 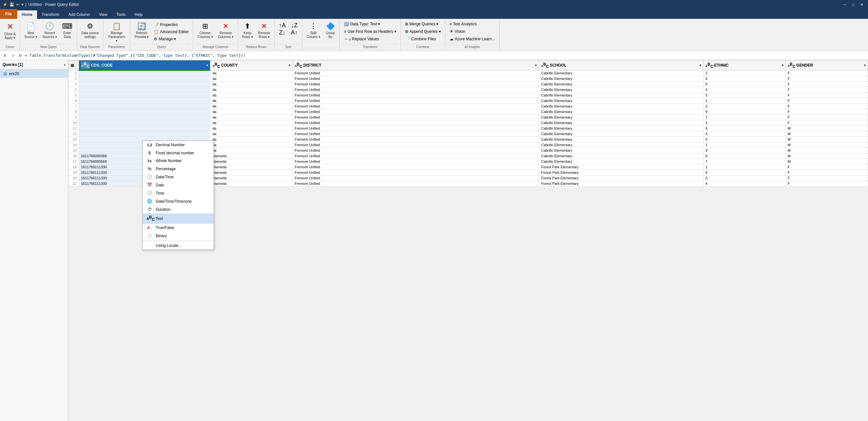 What do you see at coordinates (67, 31) in the screenshot?
I see `enter-data-button: ⌨ EnterData` at bounding box center [67, 31].